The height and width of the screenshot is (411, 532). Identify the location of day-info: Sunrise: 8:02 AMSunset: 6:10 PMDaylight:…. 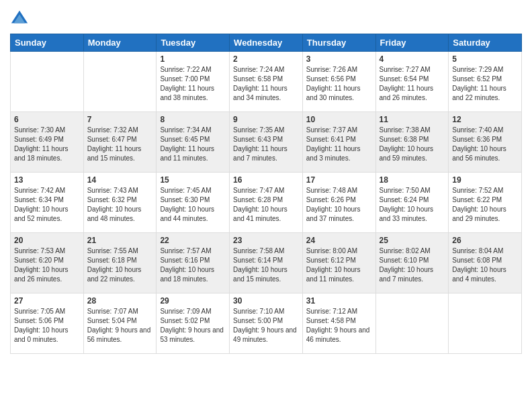
(412, 265).